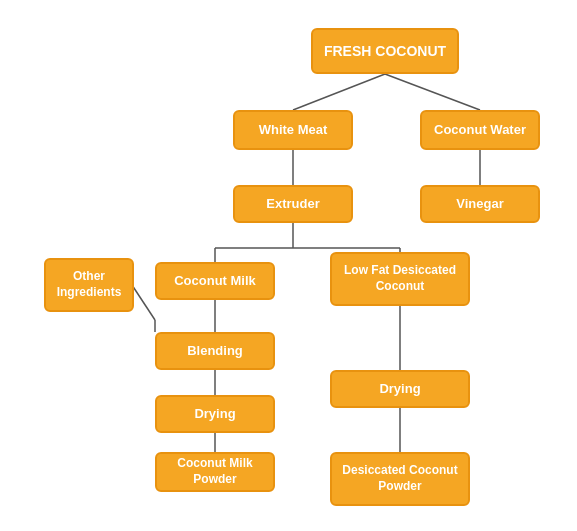 This screenshot has width=577, height=531. What do you see at coordinates (215, 414) in the screenshot?
I see `drying-left-box: Drying` at bounding box center [215, 414].